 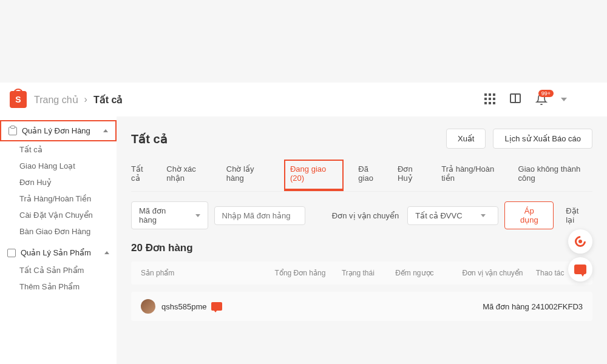 What do you see at coordinates (170, 215) in the screenshot?
I see `order-code-select: Mã đơn hàng` at bounding box center [170, 215].